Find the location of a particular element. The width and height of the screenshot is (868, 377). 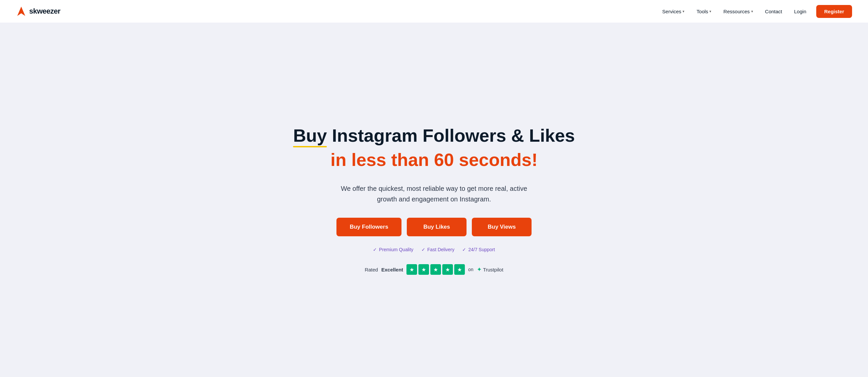

badge-label: Fast Delivery is located at coordinates (441, 250).